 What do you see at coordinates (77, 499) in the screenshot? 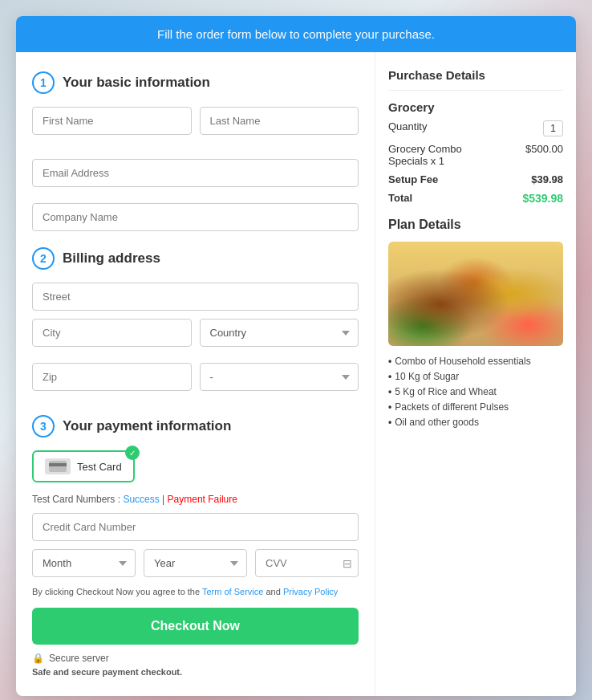
I see `test-card-prefix: Test Card Numbers :` at bounding box center [77, 499].